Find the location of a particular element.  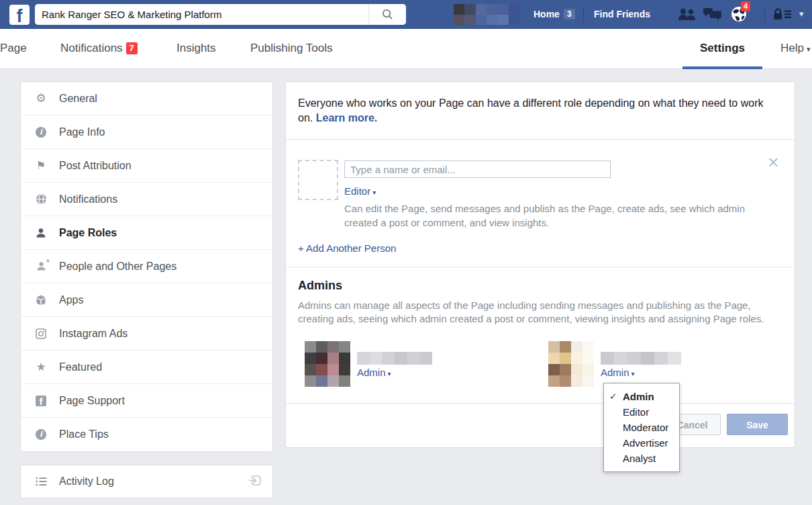

role-menu-item-editor: Editor is located at coordinates (642, 412).